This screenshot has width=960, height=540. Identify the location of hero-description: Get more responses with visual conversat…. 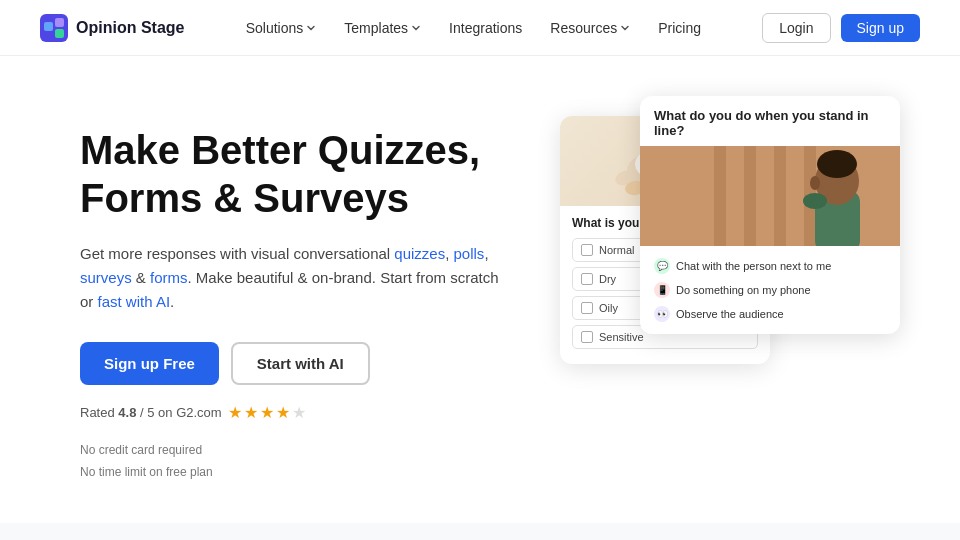
(290, 278).